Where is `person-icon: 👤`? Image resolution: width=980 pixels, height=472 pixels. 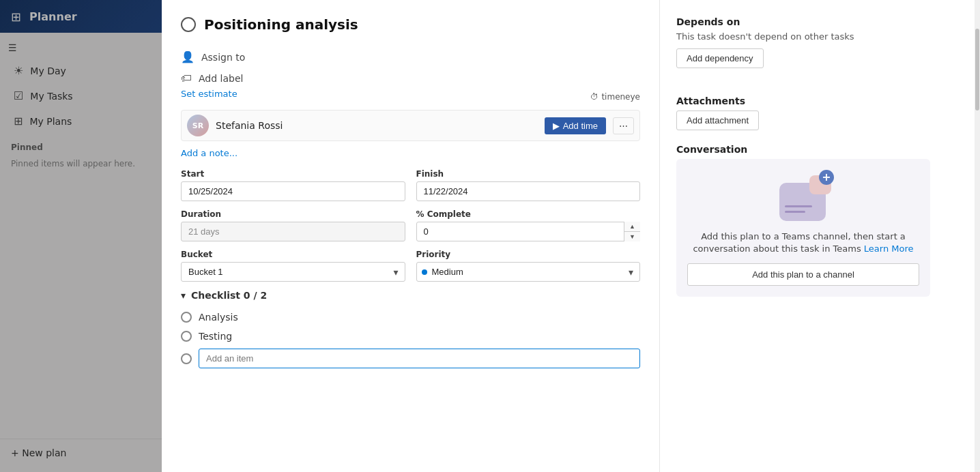
person-icon: 👤 is located at coordinates (188, 57).